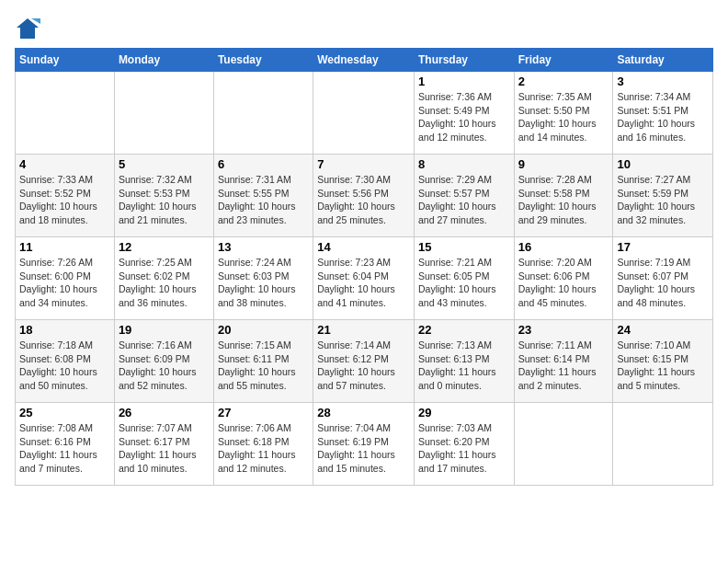  I want to click on day-info: Sunrise: 7:21 AM Sunset: 6:05 PM Dayligh…, so click(464, 283).